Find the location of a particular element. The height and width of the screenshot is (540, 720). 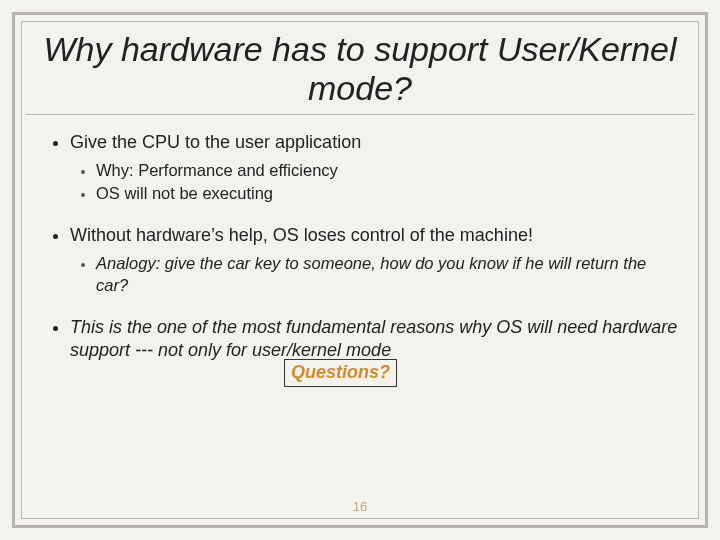

bullet-1-sub-1: Why: Performance and efficiency is located at coordinates (387, 170).